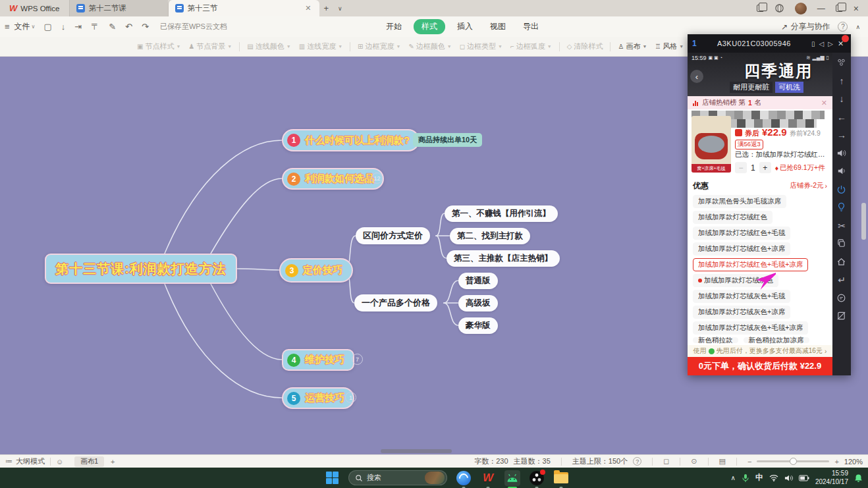  Describe the element at coordinates (531, 46) in the screenshot. I see `toolbar-border-radius: ⌐边框弧度▼` at that location.